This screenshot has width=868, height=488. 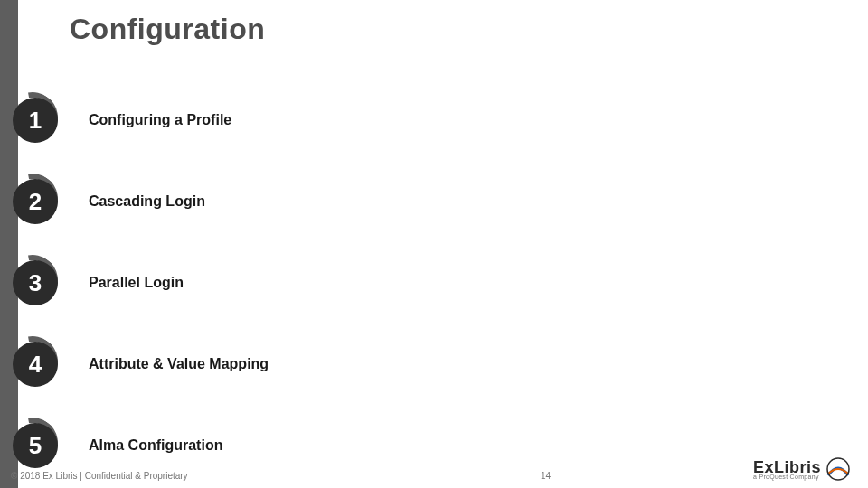 What do you see at coordinates (35, 446) in the screenshot?
I see `number-badge: 5` at bounding box center [35, 446].